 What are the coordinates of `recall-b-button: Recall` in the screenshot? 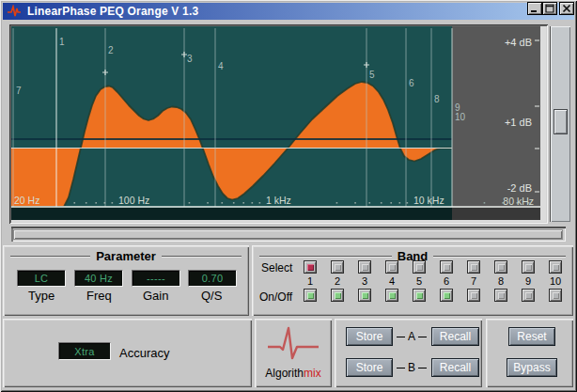 It's located at (455, 368).